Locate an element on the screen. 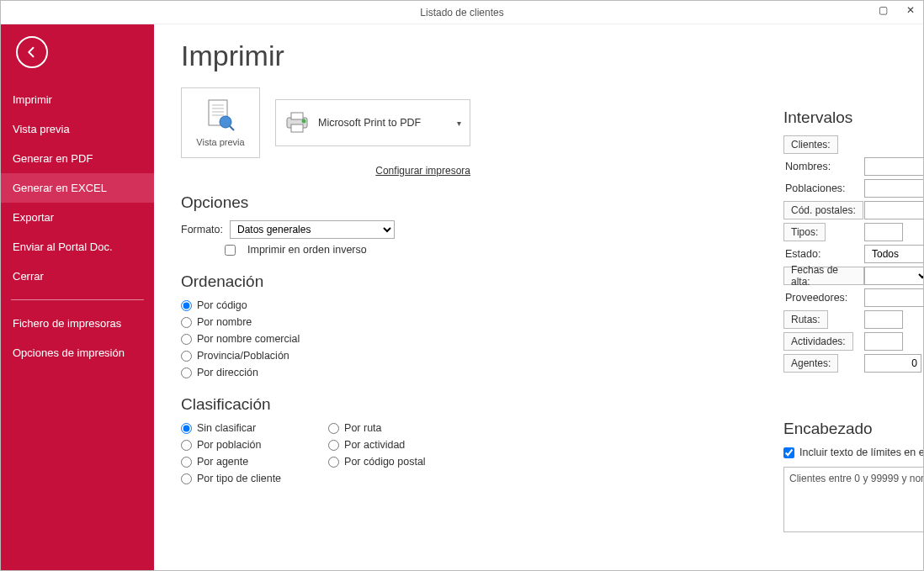 The width and height of the screenshot is (924, 571). actividades-row: a: is located at coordinates (894, 341).